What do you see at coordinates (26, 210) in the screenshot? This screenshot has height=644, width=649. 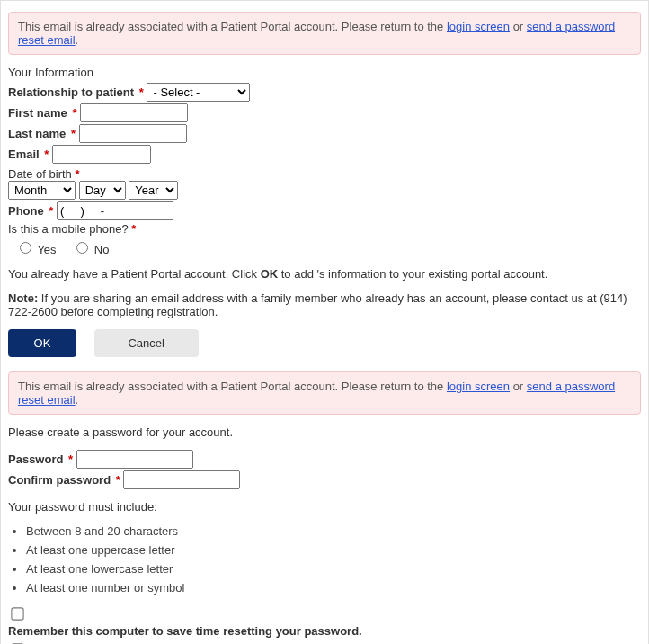 I see `phone-label: Phone` at bounding box center [26, 210].